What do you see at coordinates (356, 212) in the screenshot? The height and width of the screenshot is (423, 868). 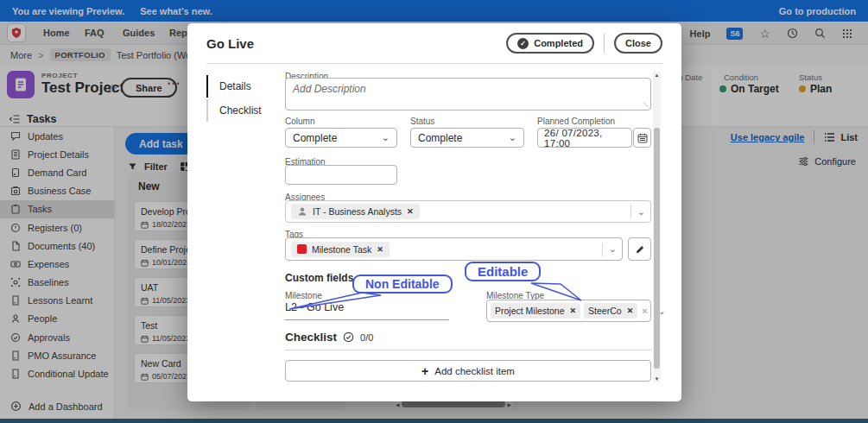 I see `assignee-chip: IT - Business Analysts ✕` at bounding box center [356, 212].